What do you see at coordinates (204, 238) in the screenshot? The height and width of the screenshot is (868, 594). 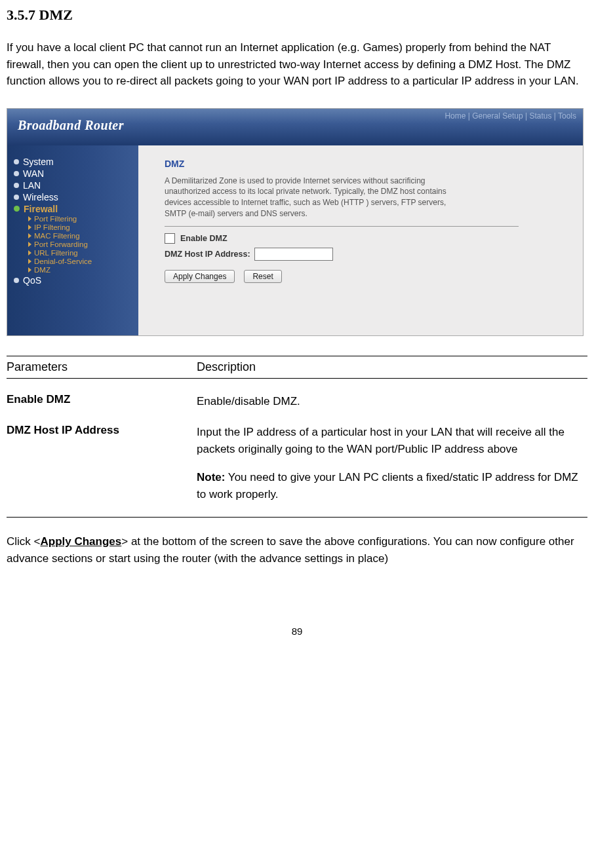 I see `enable-dmz-label: Enable DMZ` at bounding box center [204, 238].